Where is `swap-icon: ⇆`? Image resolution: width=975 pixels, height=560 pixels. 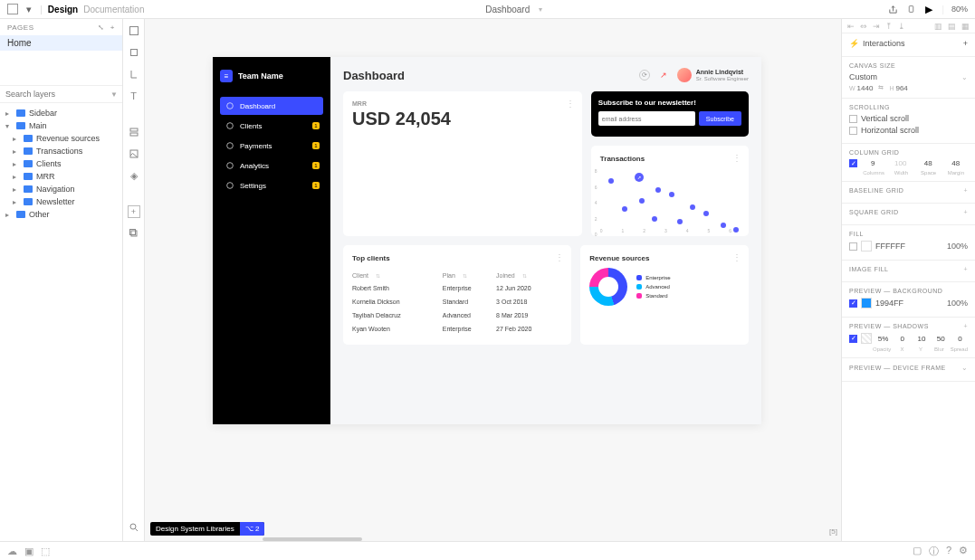
swap-icon: ⇆ is located at coordinates (881, 89).